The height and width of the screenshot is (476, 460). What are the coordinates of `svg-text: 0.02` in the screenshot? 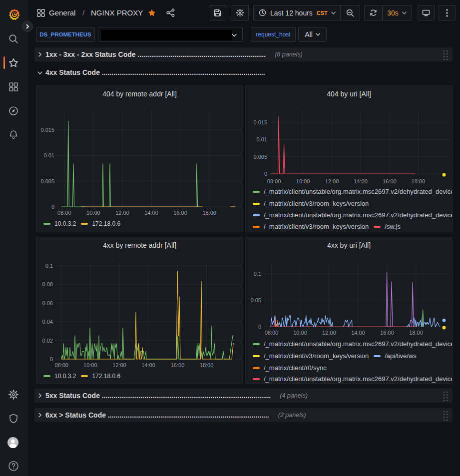 It's located at (48, 341).